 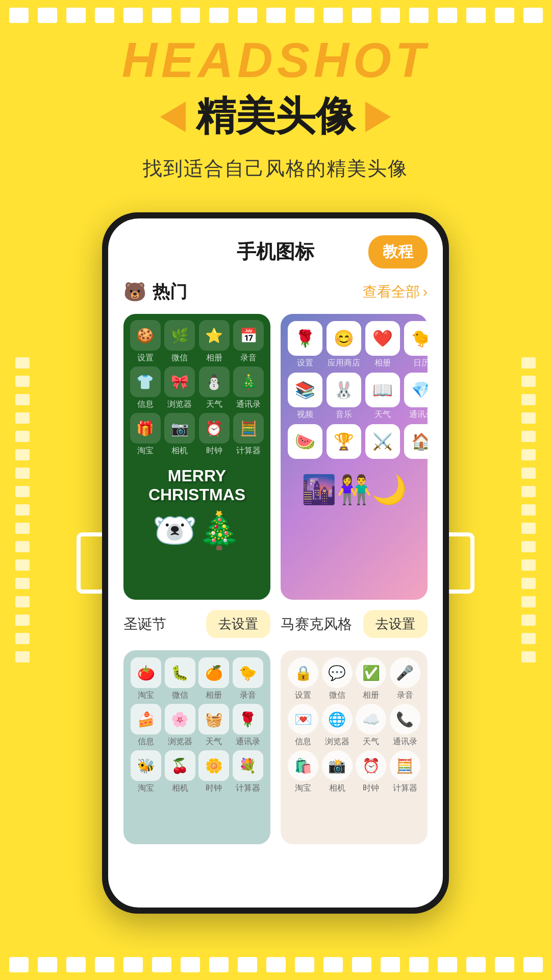 What do you see at coordinates (371, 719) in the screenshot?
I see `icon-box: ☁️` at bounding box center [371, 719].